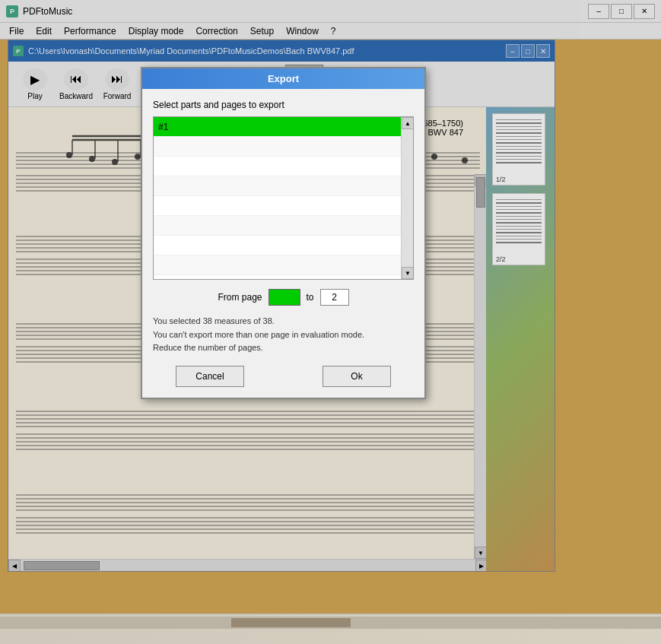  I want to click on list-scroll-down: ▼, so click(408, 273).